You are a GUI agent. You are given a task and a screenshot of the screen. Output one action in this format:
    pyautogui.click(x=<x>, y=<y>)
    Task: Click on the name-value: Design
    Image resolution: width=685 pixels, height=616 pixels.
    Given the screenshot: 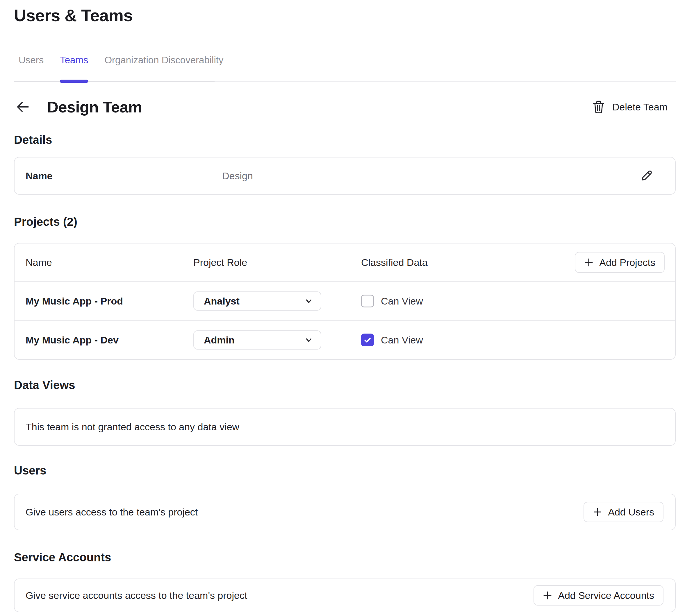 What is the action you would take?
    pyautogui.click(x=430, y=176)
    